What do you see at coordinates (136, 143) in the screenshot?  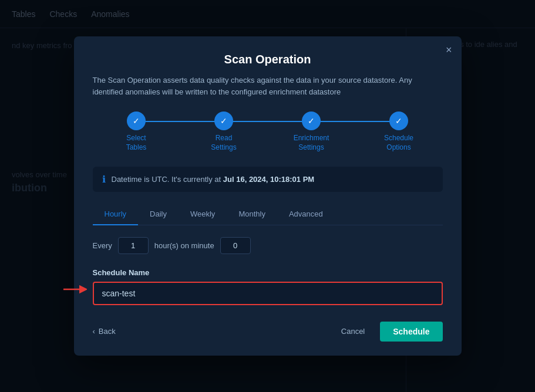 I see `step-label-1: SelectTables` at bounding box center [136, 143].